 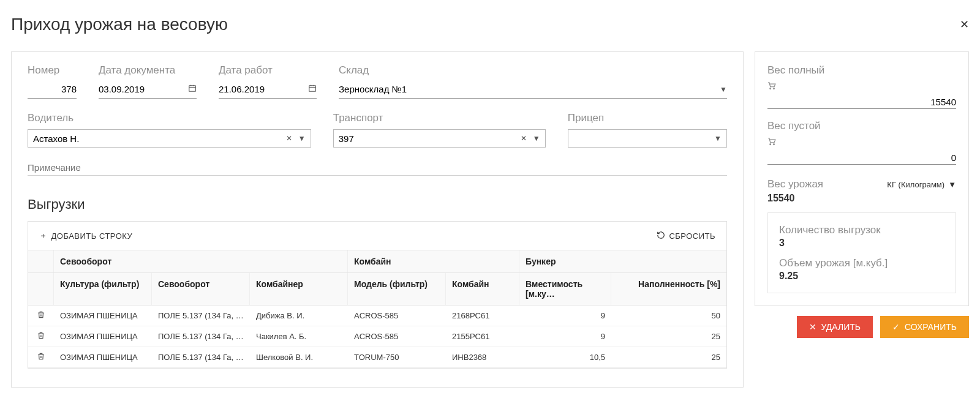 What do you see at coordinates (299, 316) in the screenshot?
I see `cell-combiner: Дибижа В. И.` at bounding box center [299, 316].